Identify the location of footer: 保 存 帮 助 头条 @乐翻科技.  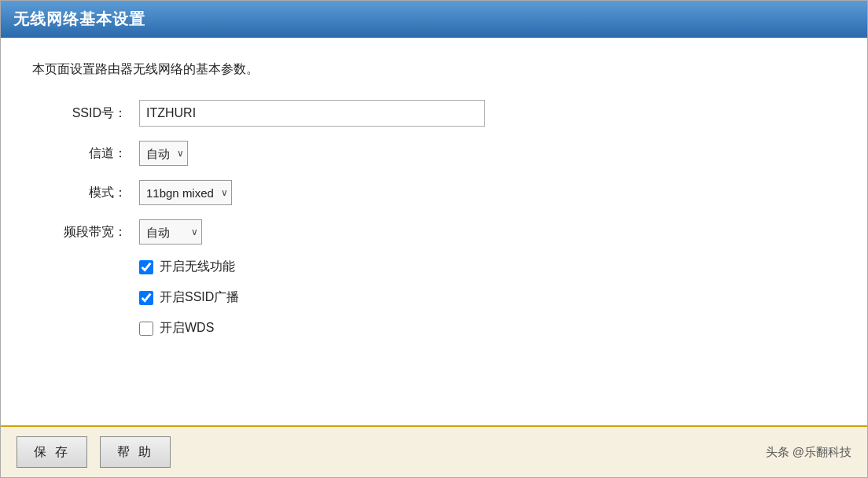
(434, 451).